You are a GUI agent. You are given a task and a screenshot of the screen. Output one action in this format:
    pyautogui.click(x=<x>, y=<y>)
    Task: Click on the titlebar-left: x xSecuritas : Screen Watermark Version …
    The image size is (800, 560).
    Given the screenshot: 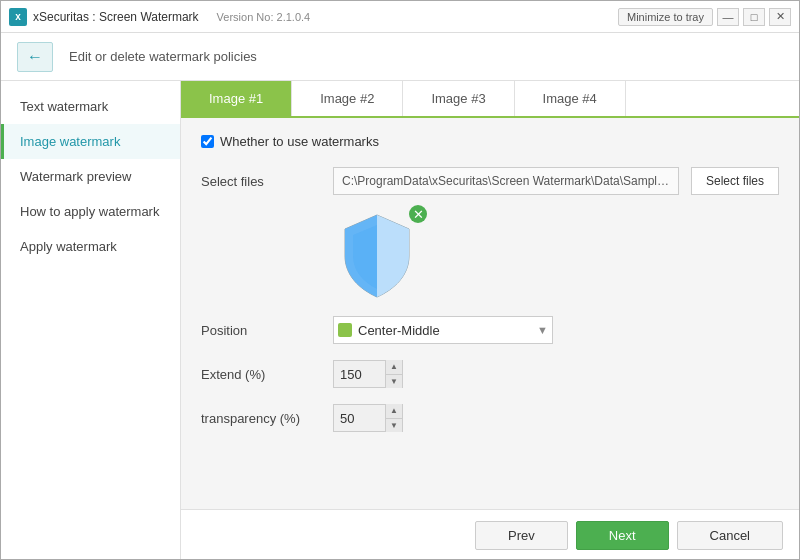 What is the action you would take?
    pyautogui.click(x=160, y=17)
    